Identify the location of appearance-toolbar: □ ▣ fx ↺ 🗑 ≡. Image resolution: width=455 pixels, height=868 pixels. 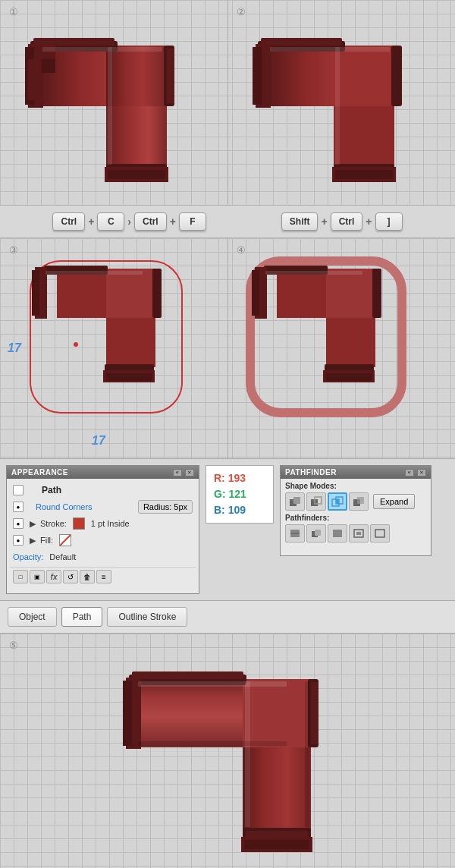
(103, 577).